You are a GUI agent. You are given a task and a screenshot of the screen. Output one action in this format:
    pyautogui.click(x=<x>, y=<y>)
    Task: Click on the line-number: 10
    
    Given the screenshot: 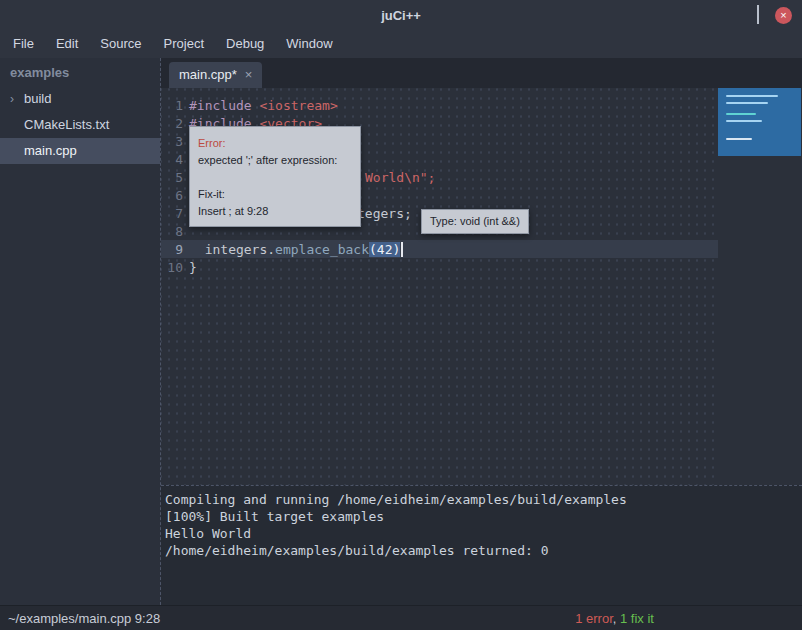 What is the action you would take?
    pyautogui.click(x=172, y=268)
    